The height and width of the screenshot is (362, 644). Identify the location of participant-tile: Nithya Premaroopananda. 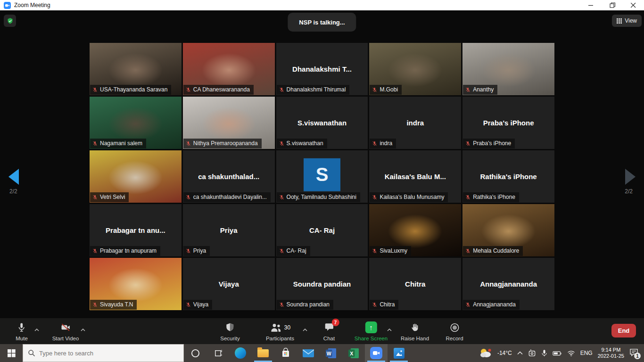
(229, 123).